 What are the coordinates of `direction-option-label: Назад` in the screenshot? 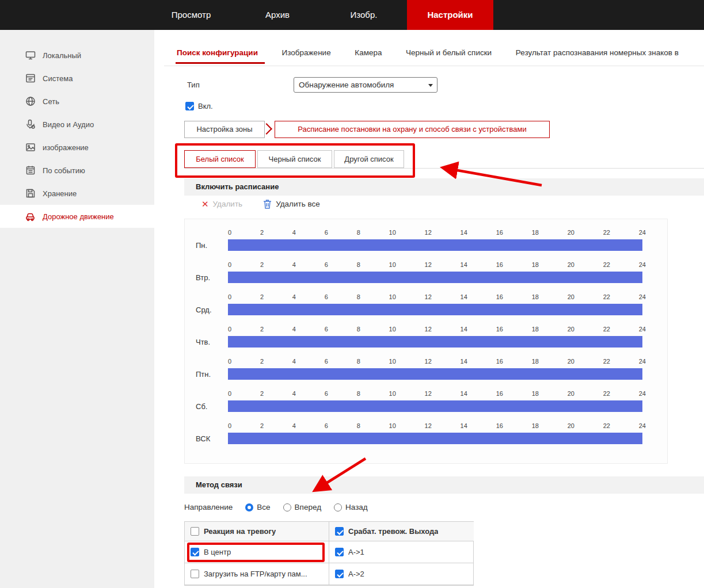 It's located at (357, 507).